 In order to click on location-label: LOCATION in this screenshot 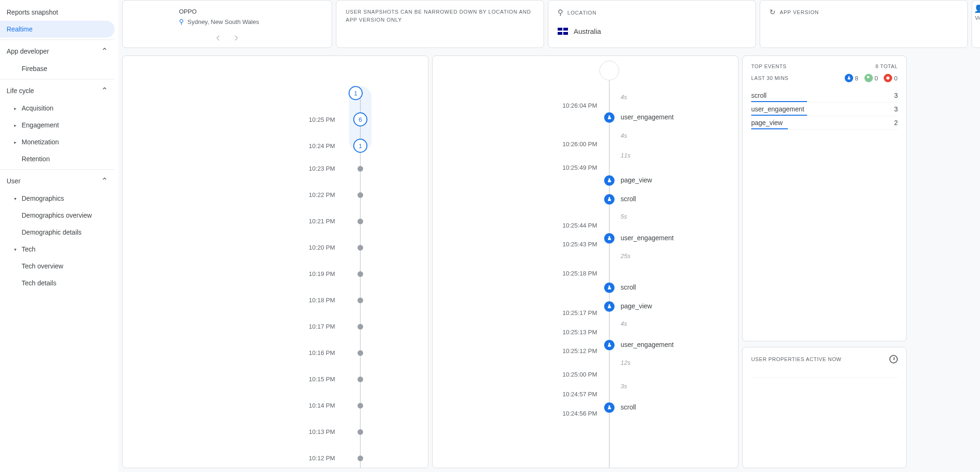, I will do `click(582, 13)`.